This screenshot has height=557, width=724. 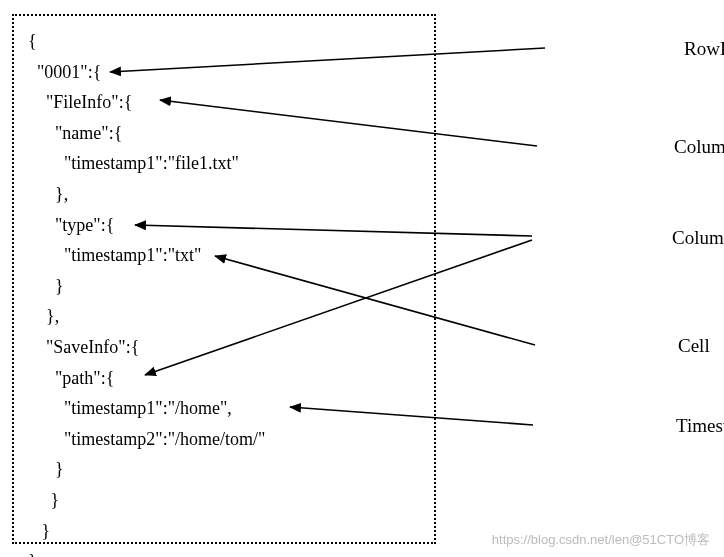 I want to click on label-timestamp: Timestamp, so click(x=700, y=426).